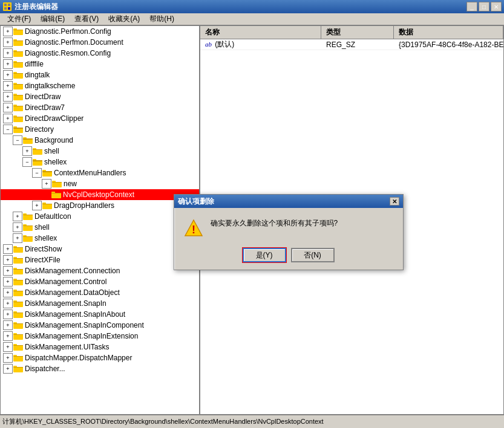 The height and width of the screenshot is (428, 504). What do you see at coordinates (100, 325) in the screenshot?
I see `tree-item: + DiskManagement.SnapInComponent` at bounding box center [100, 325].